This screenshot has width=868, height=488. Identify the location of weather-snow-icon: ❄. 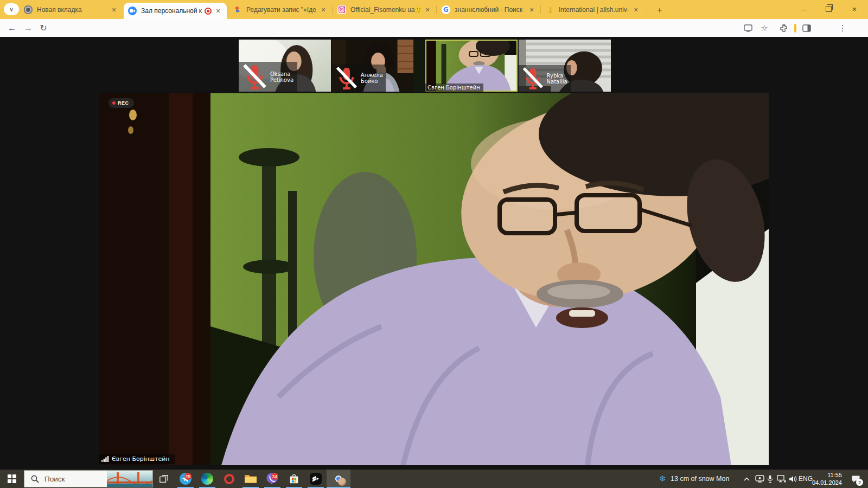
(662, 479).